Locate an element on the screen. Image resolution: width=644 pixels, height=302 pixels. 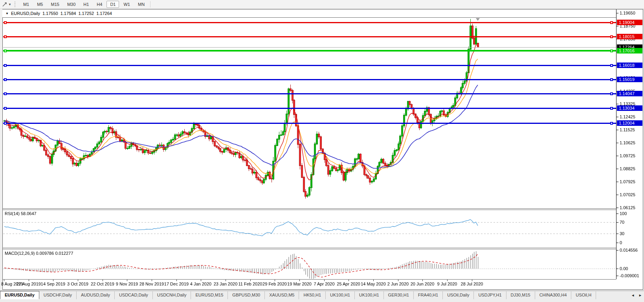
date-label: 2 Jun 2020 is located at coordinates (398, 284).